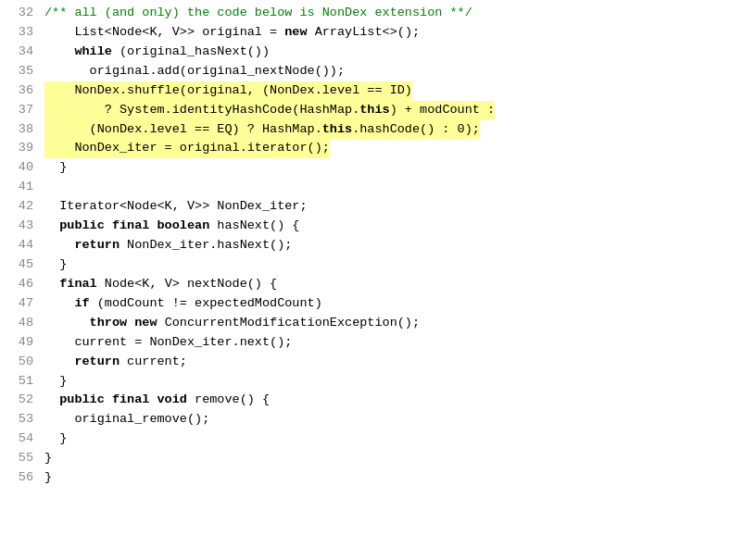 Image resolution: width=743 pixels, height=560 pixels. What do you see at coordinates (17, 130) in the screenshot?
I see `line-number: 38` at bounding box center [17, 130].